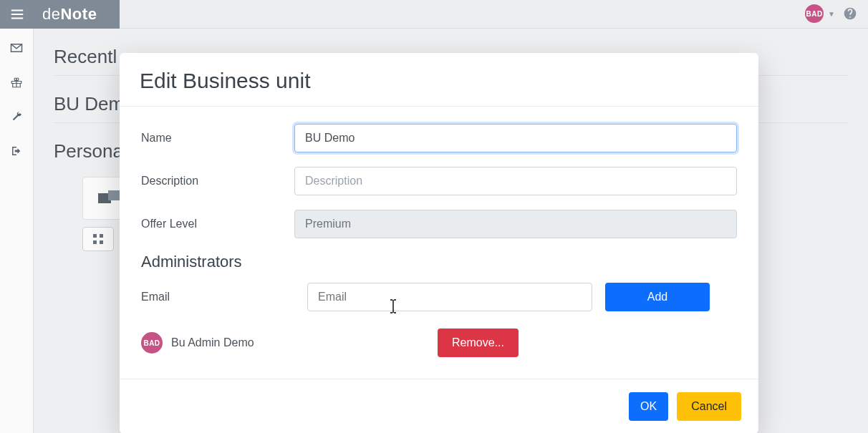 This screenshot has height=433, width=868. What do you see at coordinates (516, 224) in the screenshot?
I see `offer-level-input` at bounding box center [516, 224].